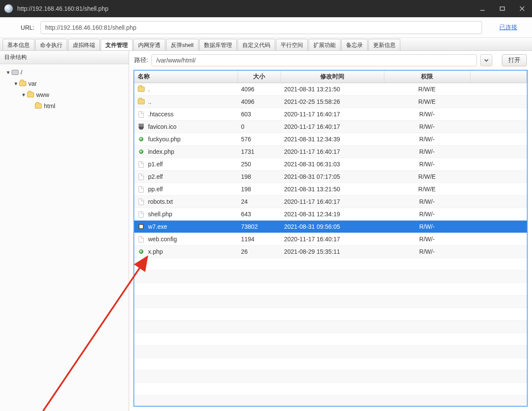 Image resolution: width=532 pixels, height=411 pixels. Describe the element at coordinates (150, 102) in the screenshot. I see `file-name: ..` at that location.